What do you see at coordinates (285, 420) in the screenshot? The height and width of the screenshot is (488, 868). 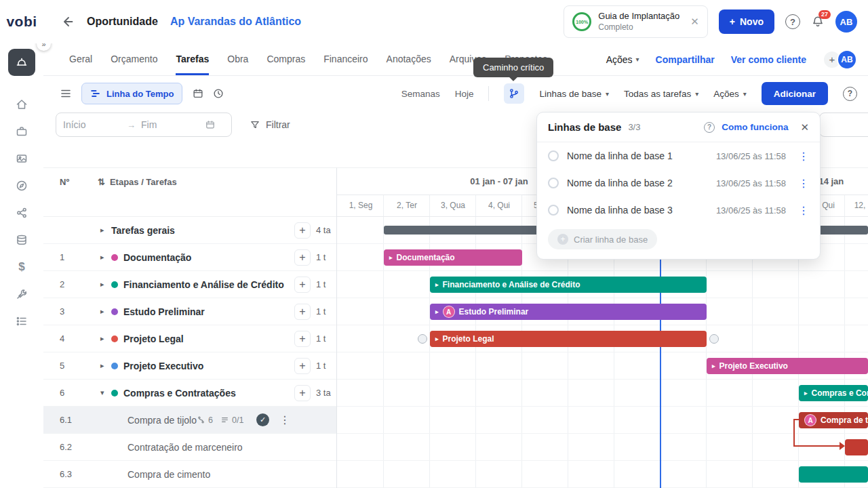 I see `row-kebab-menu: ⋮` at bounding box center [285, 420].